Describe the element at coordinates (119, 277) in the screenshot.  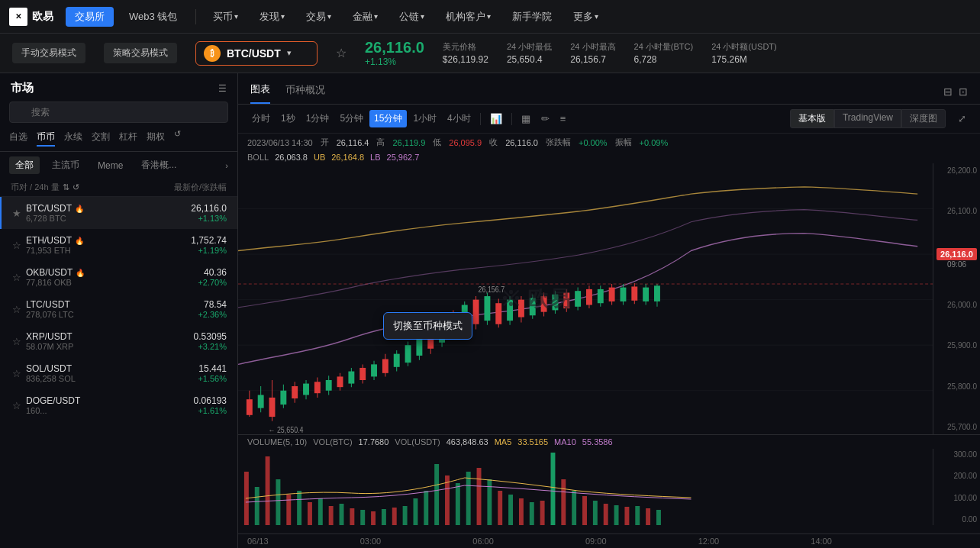
I see `coin-item: ☆ OKB/USDT🔥 77,816 OKB 40.36 +2.70%` at that location.